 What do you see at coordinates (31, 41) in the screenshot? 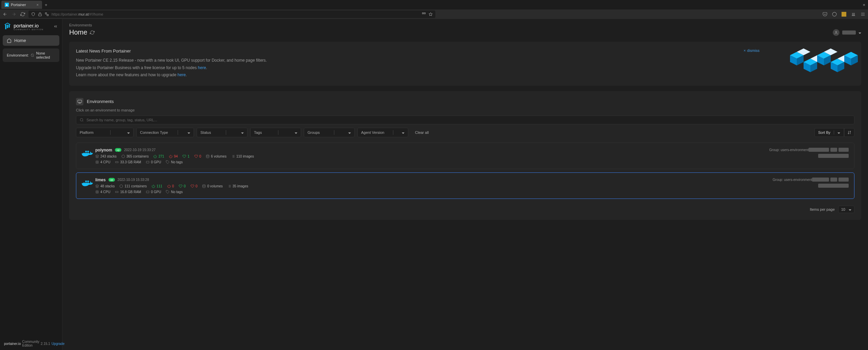
I see `sidebar-item-home: Home` at bounding box center [31, 41].